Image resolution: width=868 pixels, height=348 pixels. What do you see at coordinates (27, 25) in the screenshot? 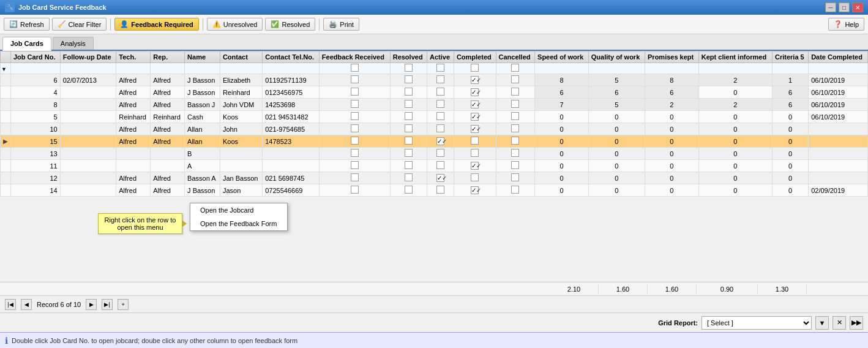
I see `refresh-button: 🔄 Refresh` at bounding box center [27, 25].